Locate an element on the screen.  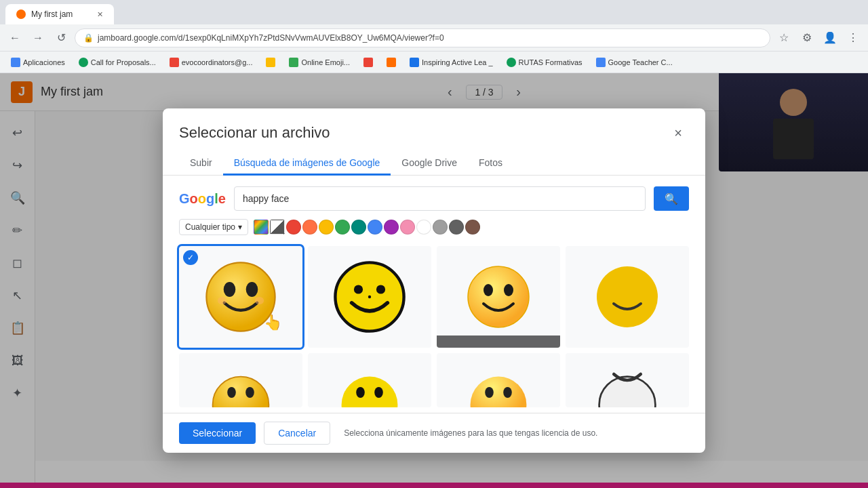
tab-title: My first jam is located at coordinates (52, 14).